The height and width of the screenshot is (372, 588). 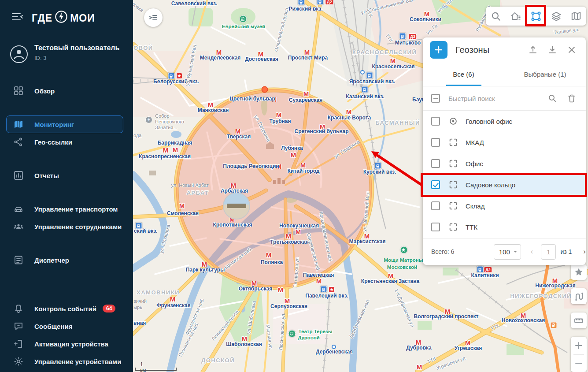 I want to click on sidebar-item-3: Гео-ссылки, so click(x=67, y=142).